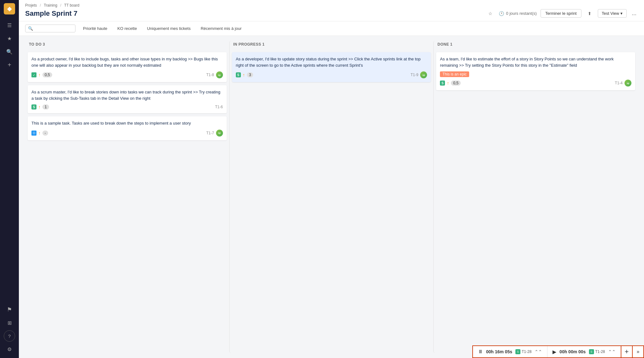 Image resolution: width=644 pixels, height=358 pixels. I want to click on sprint-title: Sample Sprint 7, so click(51, 14).